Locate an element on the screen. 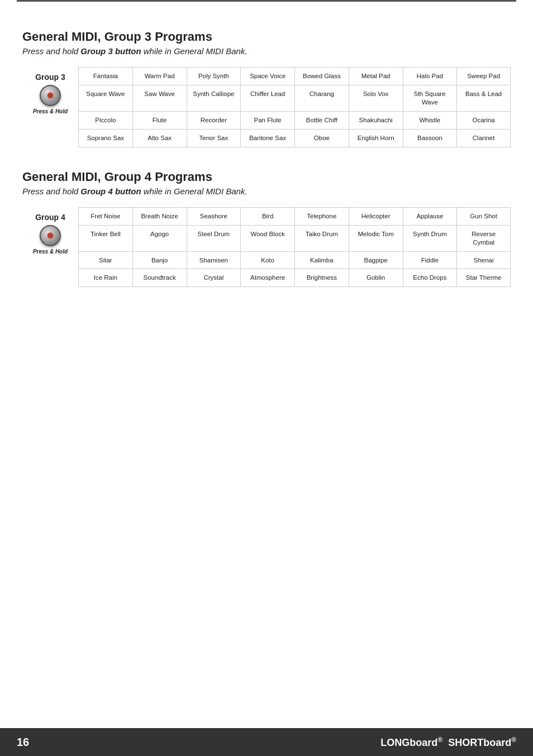 This screenshot has width=533, height=756. list-item: Agogo is located at coordinates (160, 238).